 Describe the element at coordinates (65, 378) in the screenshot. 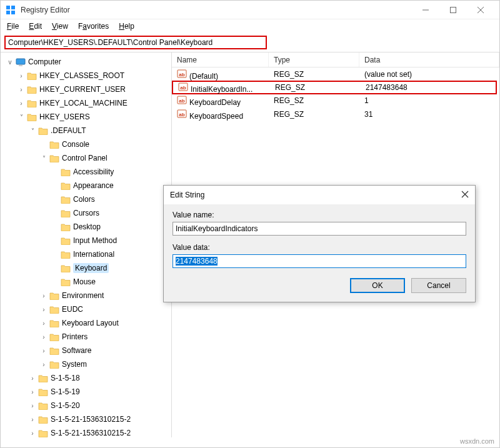

I see `tree-item-label: S-1-5-18` at that location.